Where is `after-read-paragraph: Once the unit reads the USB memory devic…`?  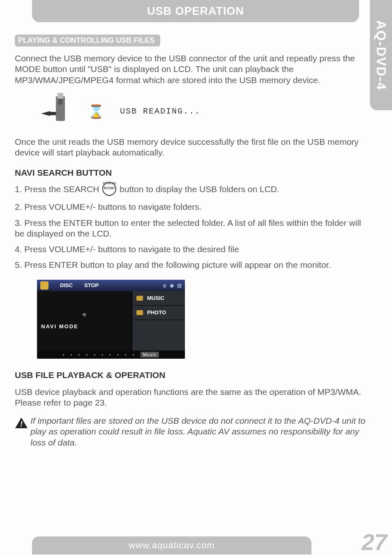
after-read-paragraph: Once the unit reads the USB memory devic… is located at coordinates (191, 147).